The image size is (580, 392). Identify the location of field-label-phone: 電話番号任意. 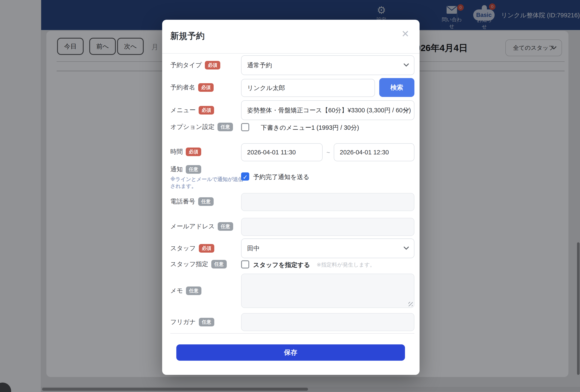
(192, 202).